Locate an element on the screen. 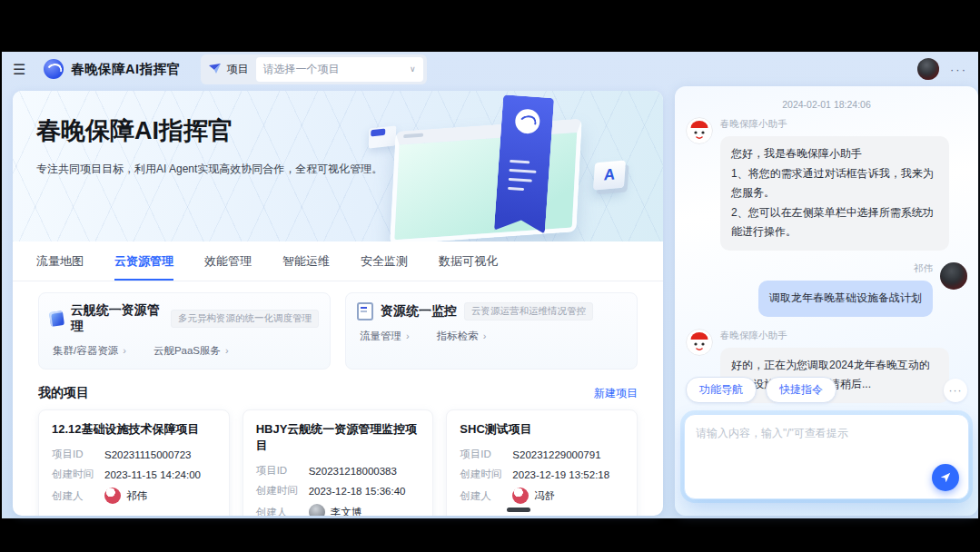  tab-efficiency: 效能管理 is located at coordinates (228, 267).